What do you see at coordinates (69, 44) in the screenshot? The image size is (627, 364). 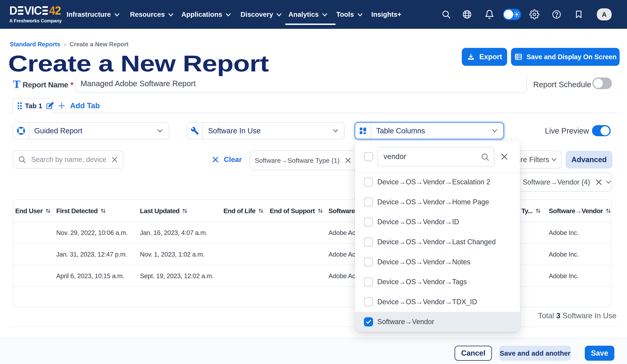 I see `breadcrumb: Standard Reports › Create a New Report` at bounding box center [69, 44].